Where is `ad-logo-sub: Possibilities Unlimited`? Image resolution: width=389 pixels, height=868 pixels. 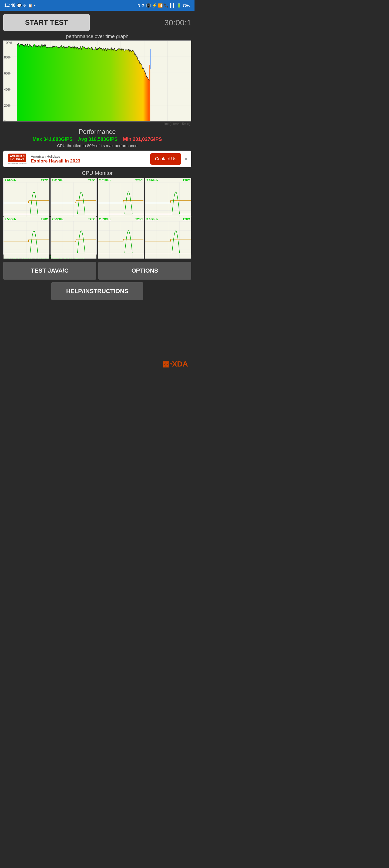
ad-logo-sub: Possibilities Unlimited is located at coordinates (17, 164).